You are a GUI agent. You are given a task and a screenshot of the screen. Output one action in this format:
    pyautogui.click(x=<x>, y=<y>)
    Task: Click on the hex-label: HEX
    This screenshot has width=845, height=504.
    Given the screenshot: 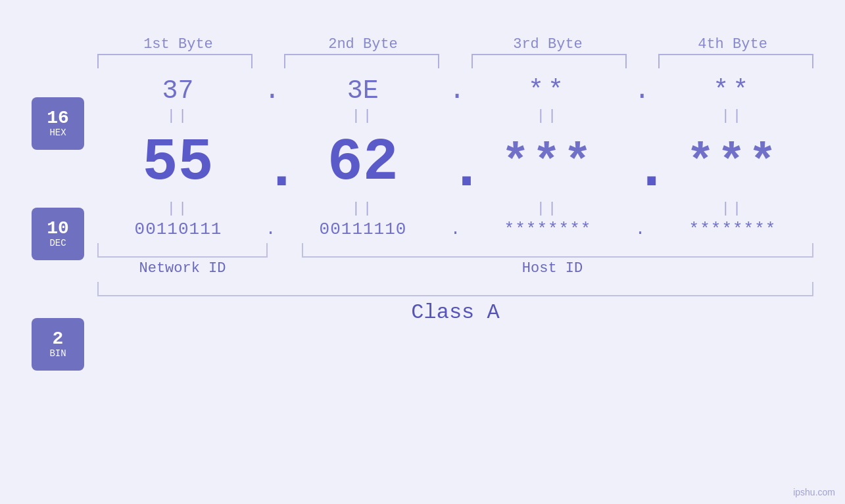 What is the action you would take?
    pyautogui.click(x=58, y=133)
    